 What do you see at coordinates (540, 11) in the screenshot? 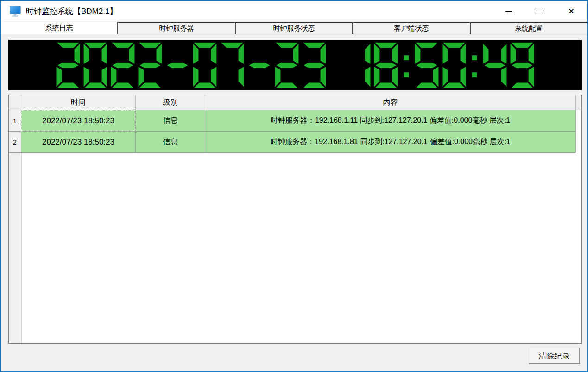
I see `maximize-icon` at bounding box center [540, 11].